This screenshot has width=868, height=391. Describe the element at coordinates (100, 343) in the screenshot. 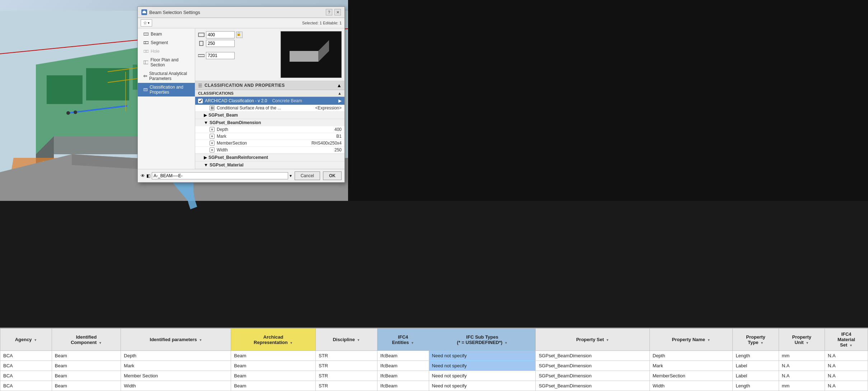

I see `sort-icon-component: ▼` at that location.